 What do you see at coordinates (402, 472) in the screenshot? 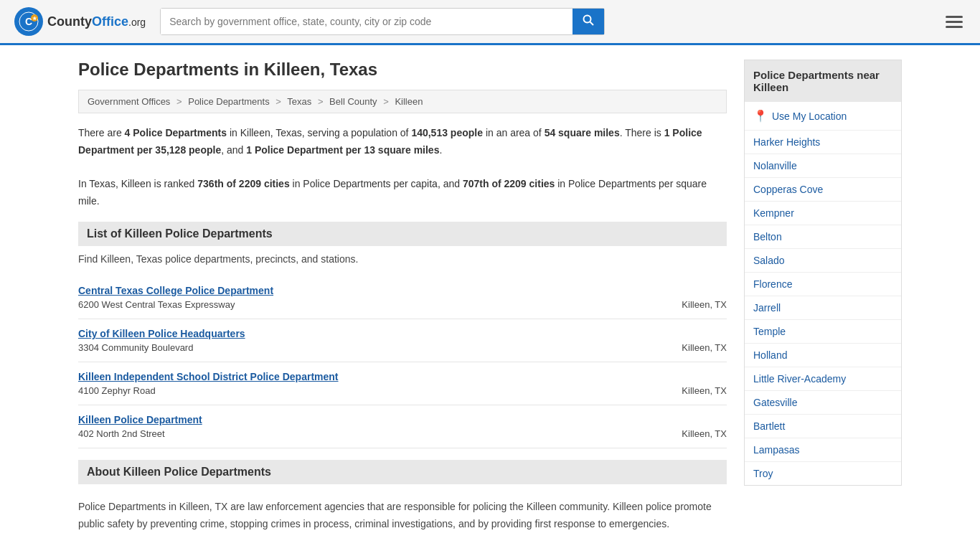
I see `about-section-header: About Killeen Police Departments` at bounding box center [402, 472].